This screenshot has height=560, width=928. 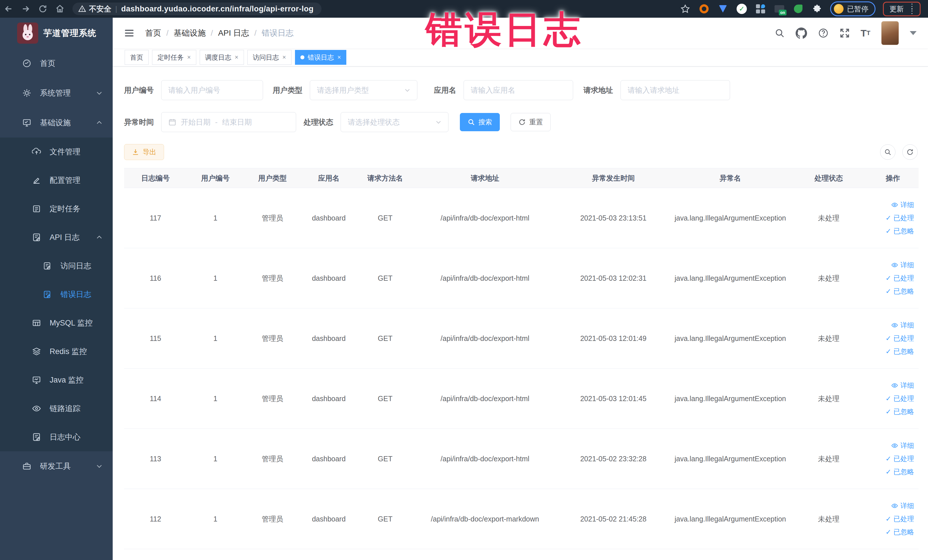 What do you see at coordinates (817, 9) in the screenshot?
I see `extensions-puzzle-icon` at bounding box center [817, 9].